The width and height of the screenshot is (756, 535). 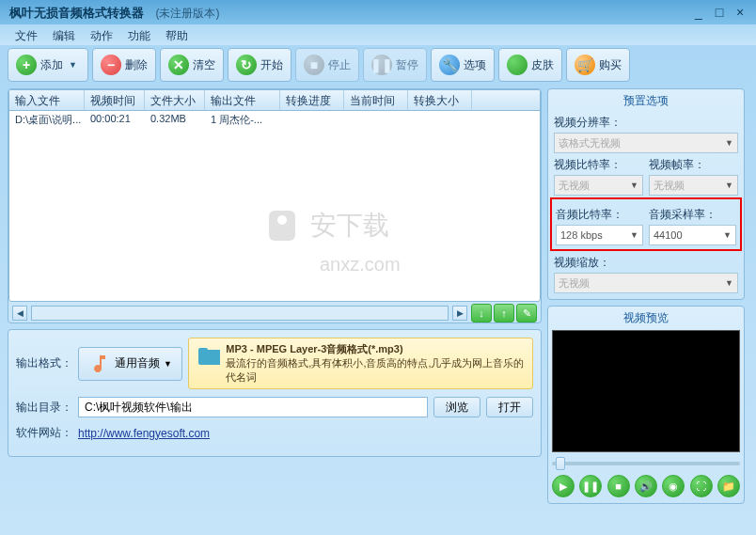 What do you see at coordinates (378, 12) in the screenshot?
I see `title-bar: 枫叶无损音频格式转换器 (未注册版本) _ □ ×` at bounding box center [378, 12].